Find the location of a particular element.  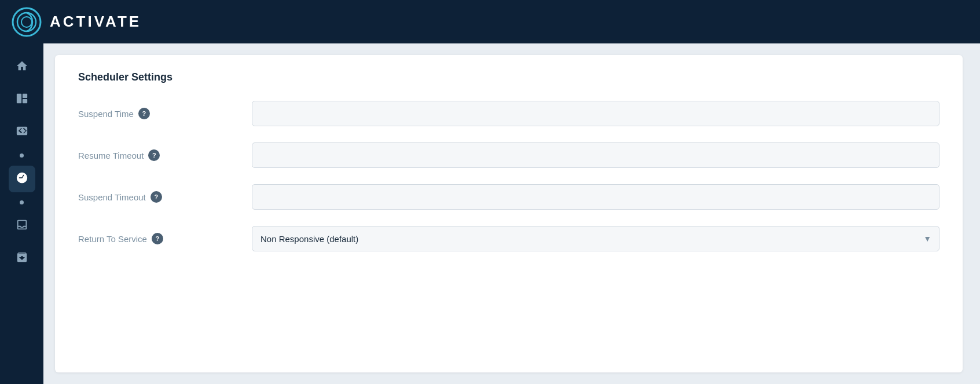

suspend-timeout-input is located at coordinates (596, 197).